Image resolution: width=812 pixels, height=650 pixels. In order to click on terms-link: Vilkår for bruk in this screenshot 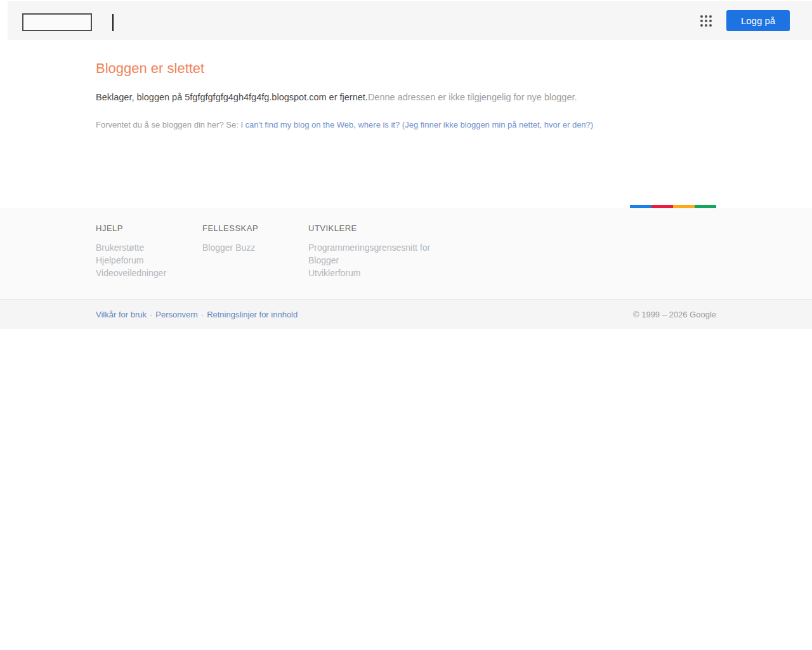, I will do `click(121, 315)`.